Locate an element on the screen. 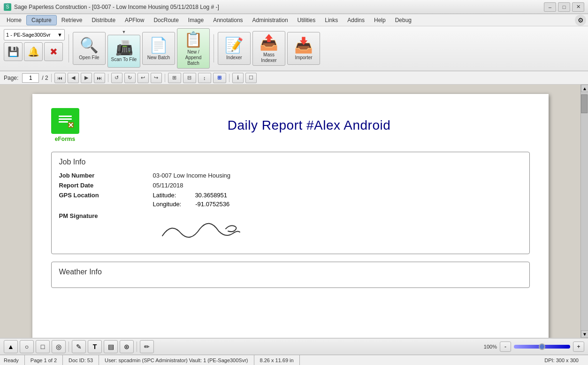 This screenshot has height=365, width=588. gps-location-label: GPS Location is located at coordinates (106, 200).